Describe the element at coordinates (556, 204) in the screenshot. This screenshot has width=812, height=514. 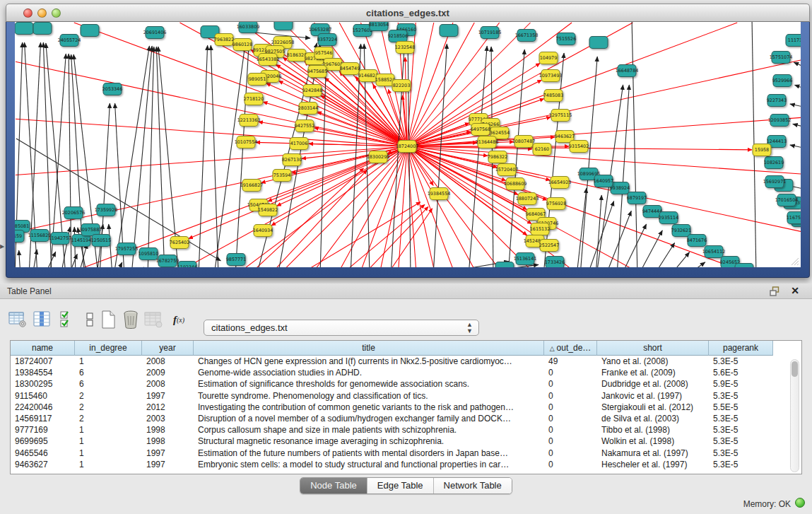
I see `graph-node: 9756928` at that location.